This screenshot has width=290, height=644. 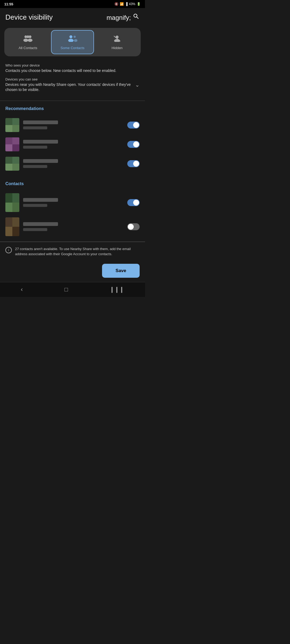 What do you see at coordinates (73, 68) in the screenshot?
I see `who-sees-row: Who sees your device Contacts you choose…` at bounding box center [73, 68].